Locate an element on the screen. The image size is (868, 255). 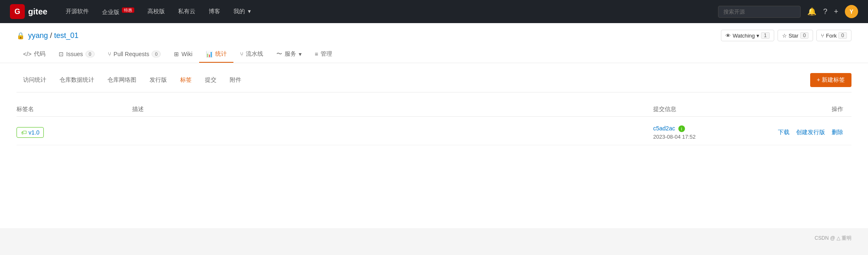
nav-item-private-cloud: 私有云 is located at coordinates (187, 12).